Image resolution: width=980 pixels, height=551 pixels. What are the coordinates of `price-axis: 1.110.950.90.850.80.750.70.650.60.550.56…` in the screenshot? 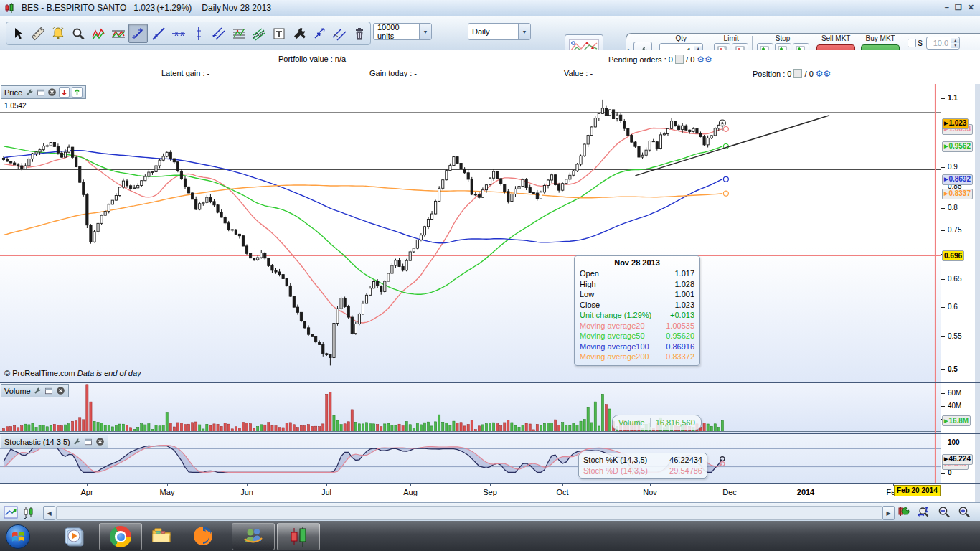 It's located at (958, 293).